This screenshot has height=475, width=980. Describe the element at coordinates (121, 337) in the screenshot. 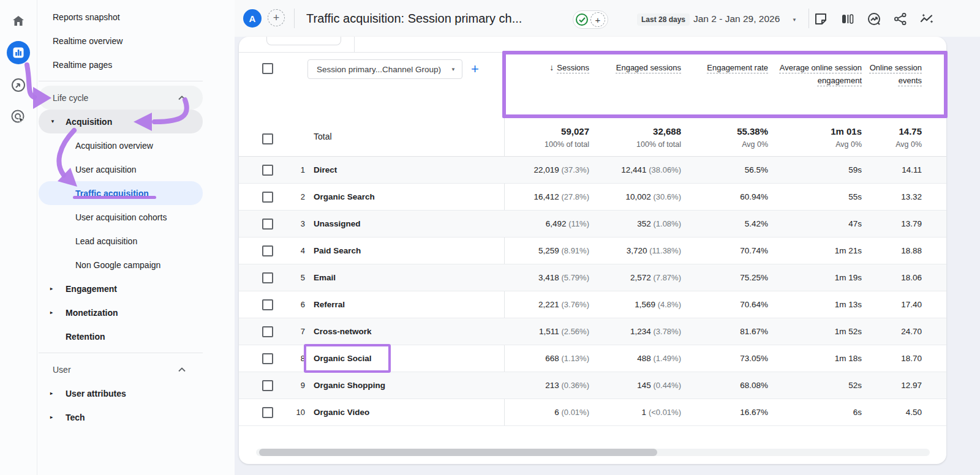

I see `sidebar-item: Retention` at that location.